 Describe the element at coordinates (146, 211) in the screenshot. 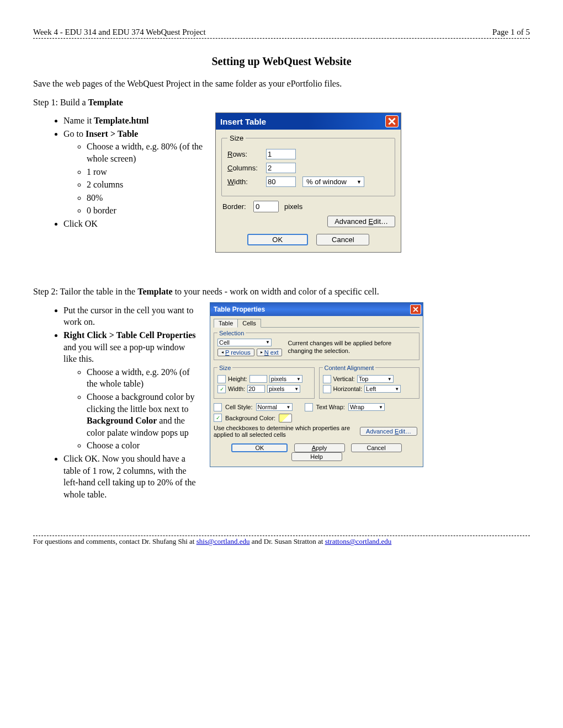

I see `step1-sub-border: 0 border` at that location.